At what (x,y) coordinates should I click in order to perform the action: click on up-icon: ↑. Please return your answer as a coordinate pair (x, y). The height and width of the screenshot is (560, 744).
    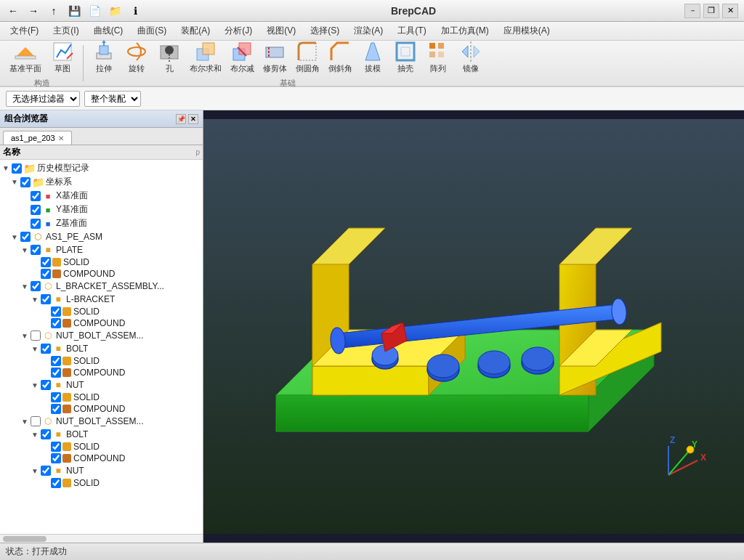
    Looking at the image, I should click on (54, 11).